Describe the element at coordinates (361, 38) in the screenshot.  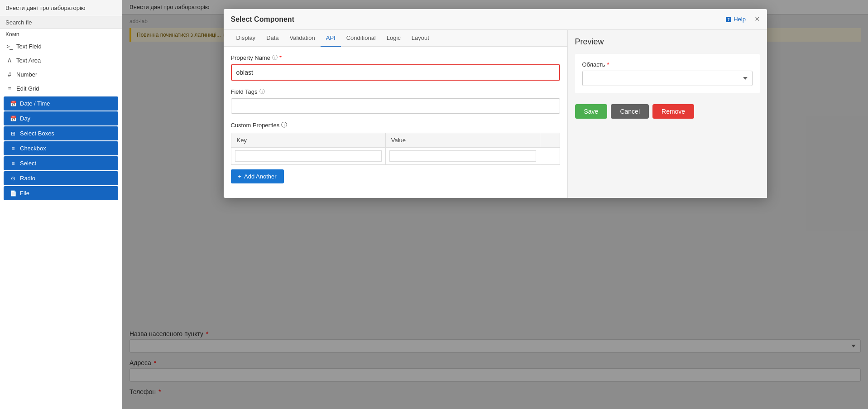
I see `tab-conditional: Conditional` at that location.